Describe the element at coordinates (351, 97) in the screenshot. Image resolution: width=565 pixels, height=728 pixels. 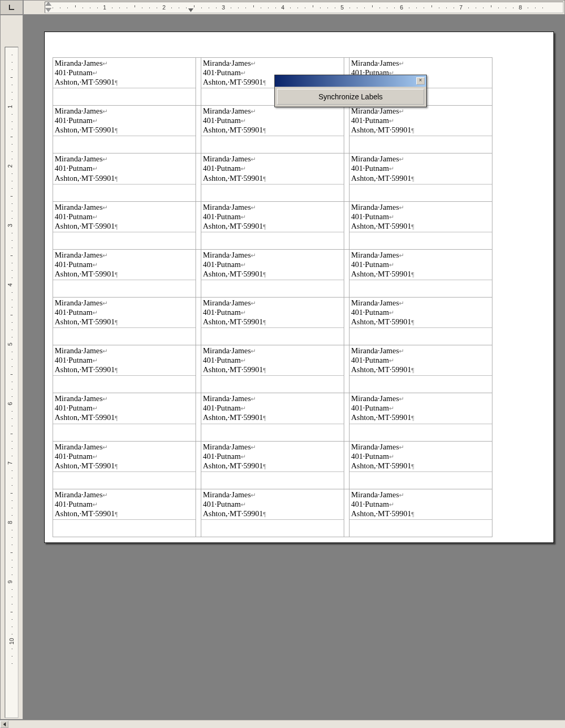
I see `synchronize-labels-button: Synchronize Labels` at that location.